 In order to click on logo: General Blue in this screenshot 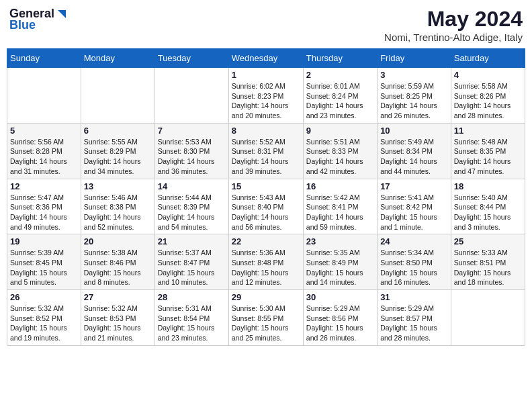, I will do `click(38, 19)`.